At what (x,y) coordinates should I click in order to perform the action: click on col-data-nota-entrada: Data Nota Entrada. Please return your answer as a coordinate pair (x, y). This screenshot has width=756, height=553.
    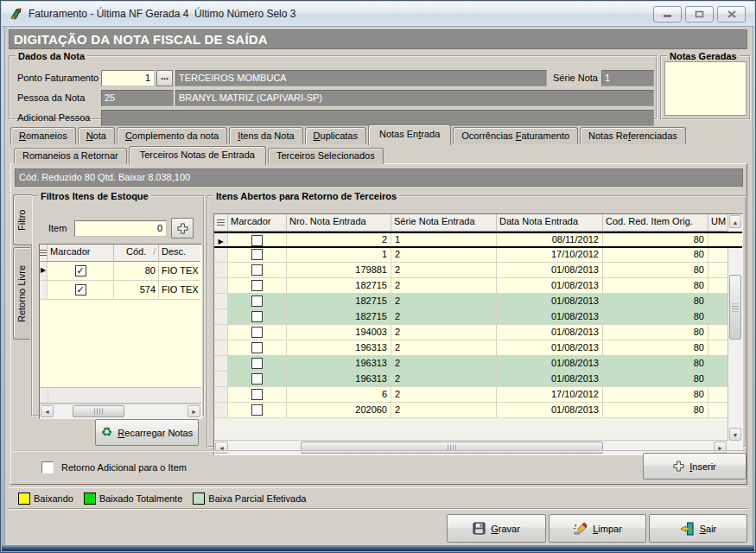
    Looking at the image, I should click on (550, 223).